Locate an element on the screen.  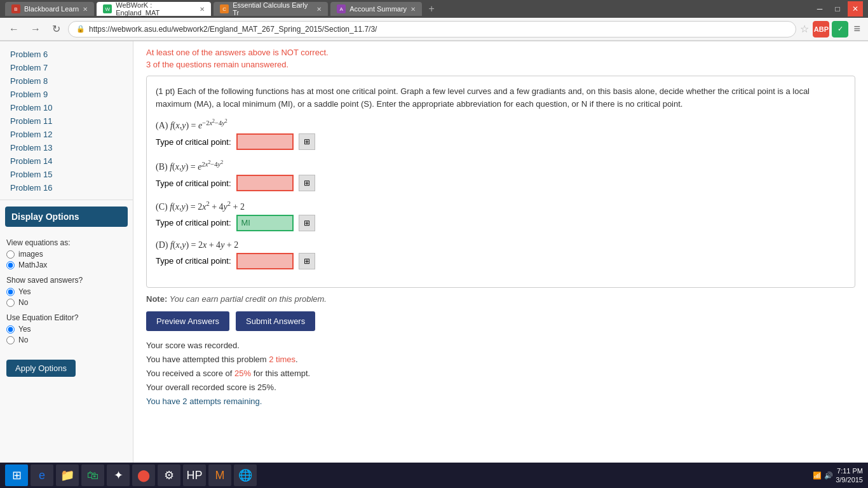
error-message-1: At least one of the answers above is NOT… is located at coordinates (501, 52).